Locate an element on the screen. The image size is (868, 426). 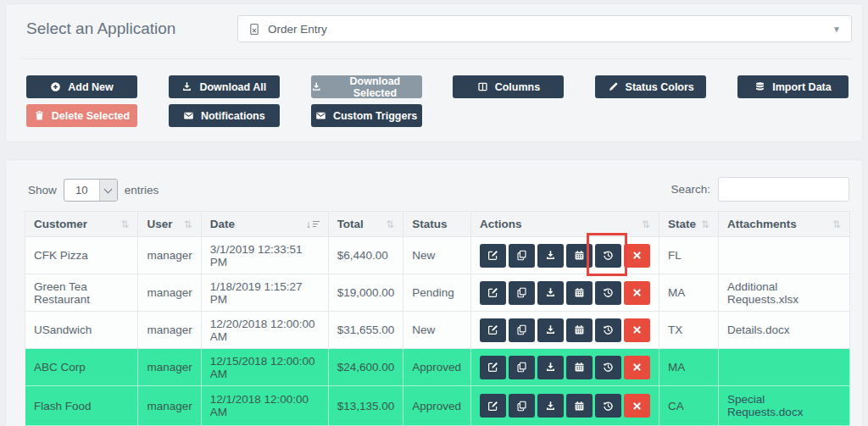
total-cell: $13,135.00 is located at coordinates (366, 407).